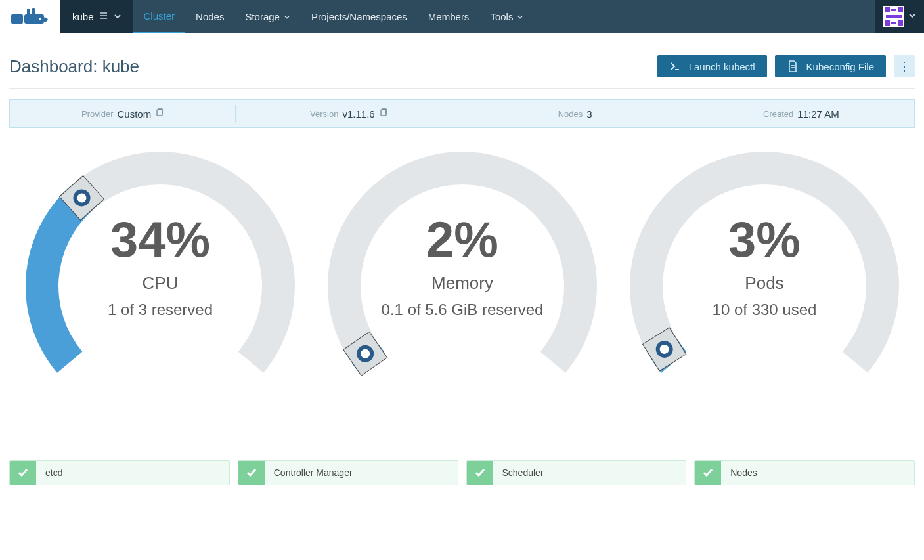 This screenshot has width=924, height=560. What do you see at coordinates (359, 16) in the screenshot?
I see `nav-projects: Projects/Namespaces` at bounding box center [359, 16].